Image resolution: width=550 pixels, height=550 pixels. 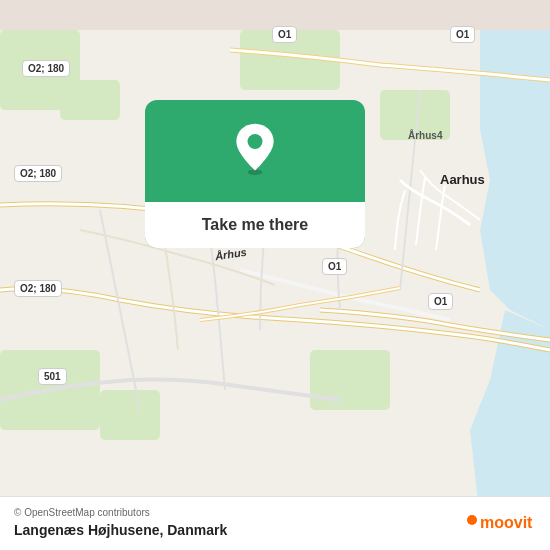 I want to click on route-label-o1-a: O1, so click(x=284, y=34).